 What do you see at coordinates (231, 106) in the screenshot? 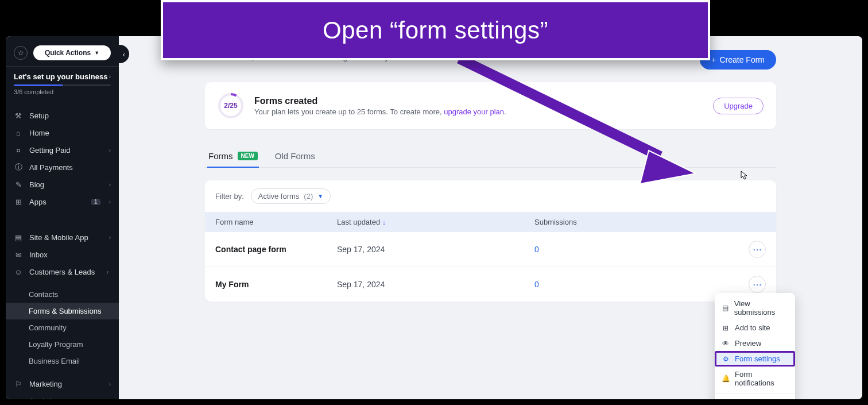
I see `plan-usage-gauge: 2/25` at bounding box center [231, 106].